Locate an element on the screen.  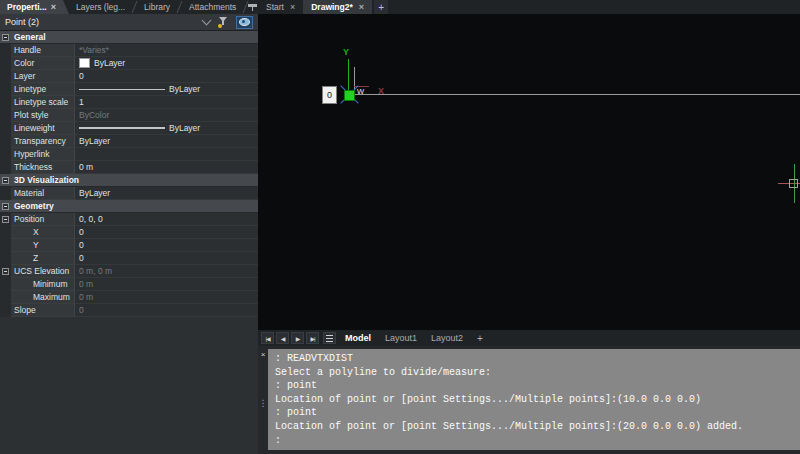
property-row: Minimum0 m is located at coordinates (129, 284).